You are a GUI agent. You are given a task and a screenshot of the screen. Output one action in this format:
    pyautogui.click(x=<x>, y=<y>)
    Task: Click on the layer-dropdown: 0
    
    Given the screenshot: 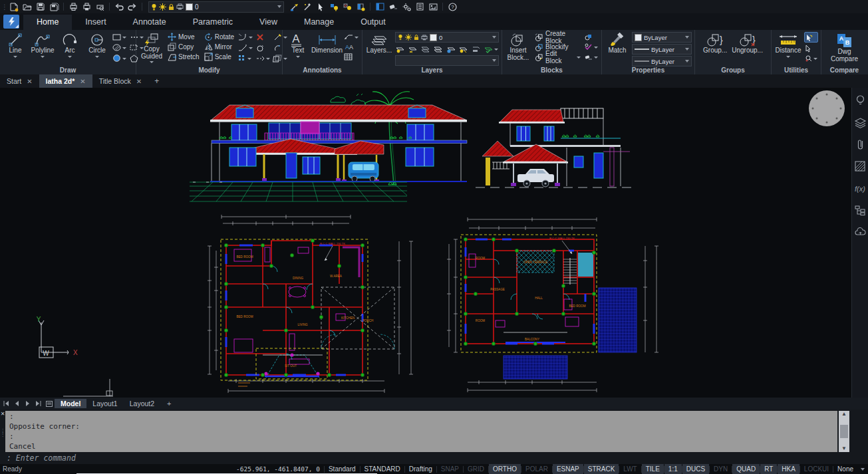 What is the action you would take?
    pyautogui.click(x=447, y=37)
    